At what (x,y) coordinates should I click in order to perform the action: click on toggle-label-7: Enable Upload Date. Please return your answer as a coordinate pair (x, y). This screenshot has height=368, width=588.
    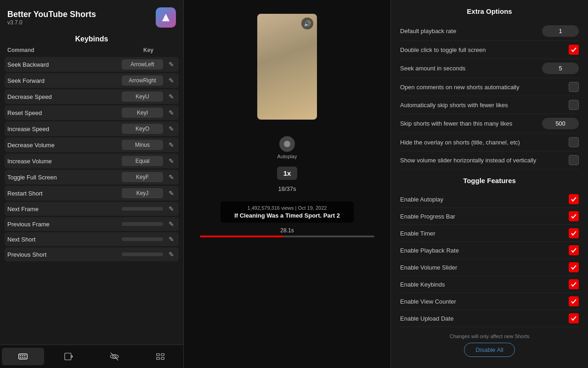
    Looking at the image, I should click on (427, 318).